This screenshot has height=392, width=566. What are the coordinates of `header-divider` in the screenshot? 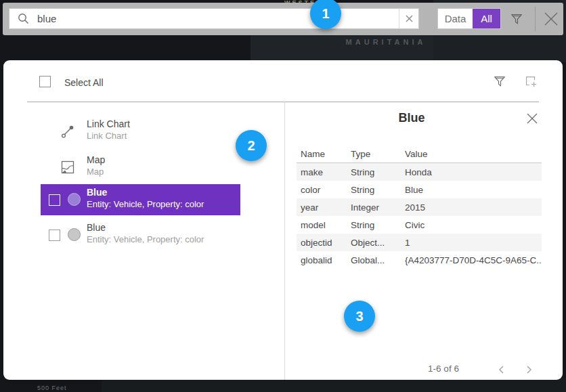 It's located at (283, 102).